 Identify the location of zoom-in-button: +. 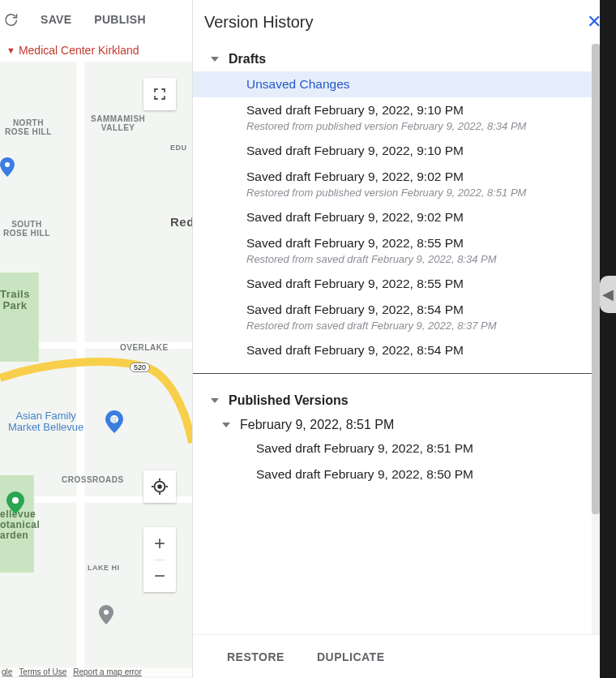
(160, 543).